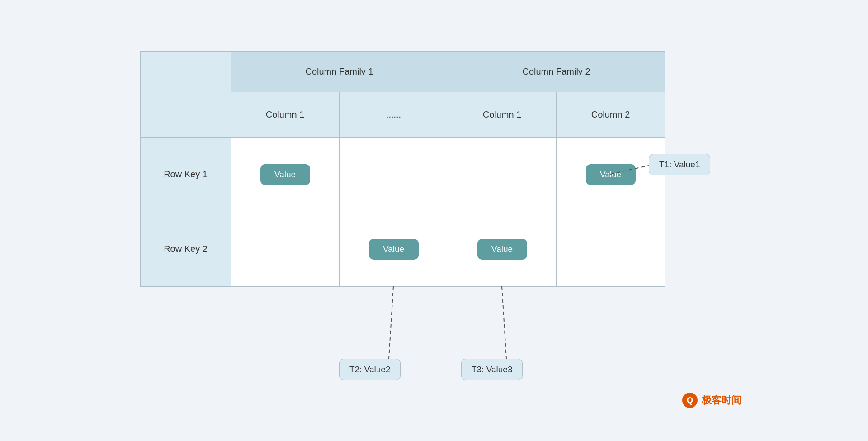  Describe the element at coordinates (611, 114) in the screenshot. I see `col3-header: Column 2` at that location.